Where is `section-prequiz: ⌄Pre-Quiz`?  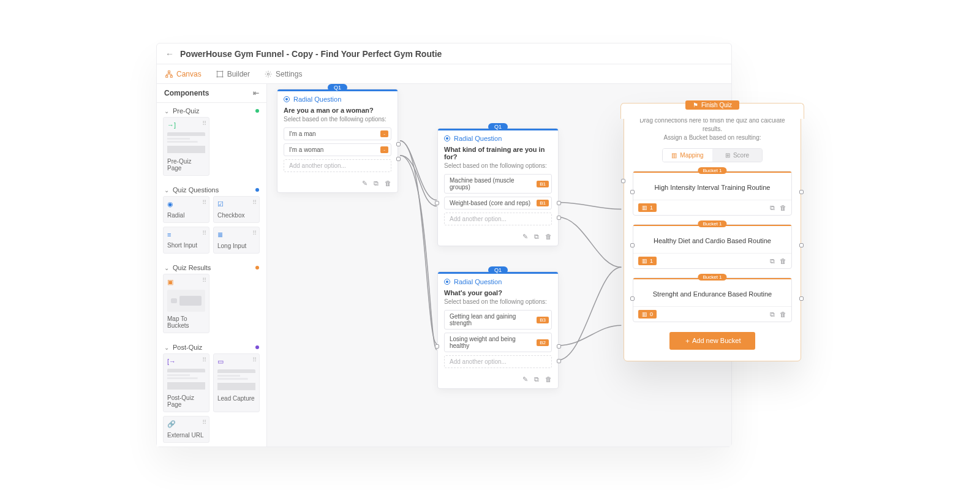 section-prequiz: ⌄Pre-Quiz is located at coordinates (212, 110).